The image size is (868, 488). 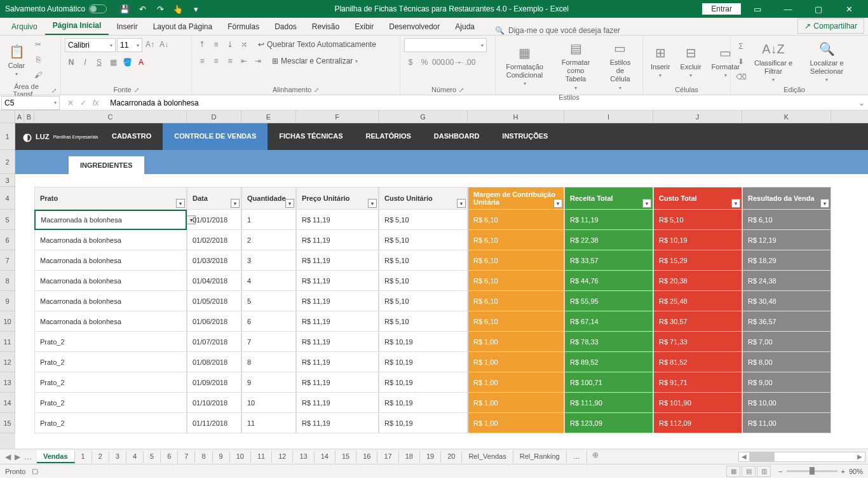 What do you see at coordinates (84, 457) in the screenshot?
I see `sheet-tab: 1` at bounding box center [84, 457].